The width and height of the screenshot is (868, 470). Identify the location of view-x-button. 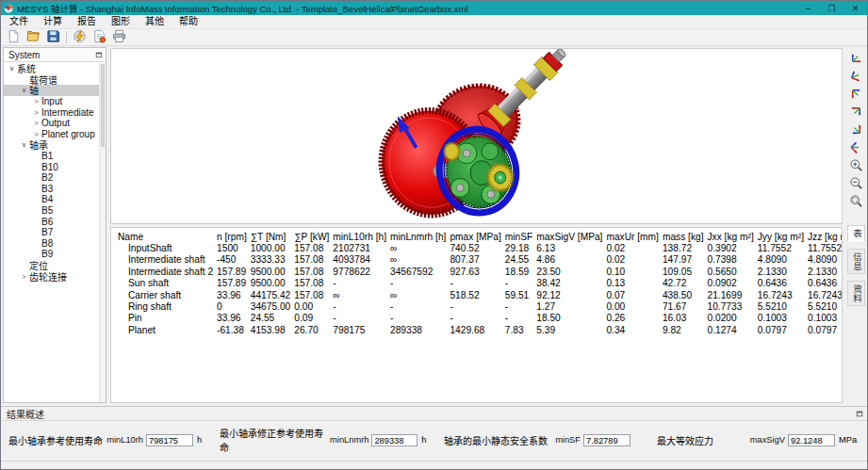
(856, 94).